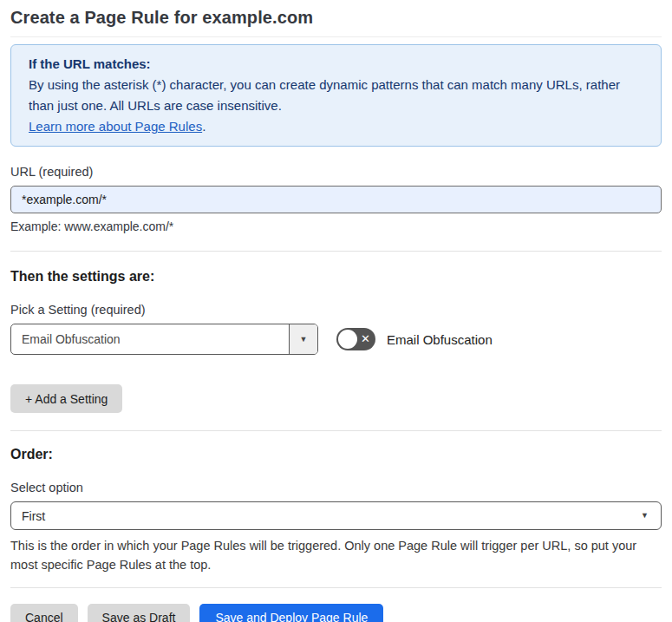  I want to click on x-icon: ✕, so click(366, 338).